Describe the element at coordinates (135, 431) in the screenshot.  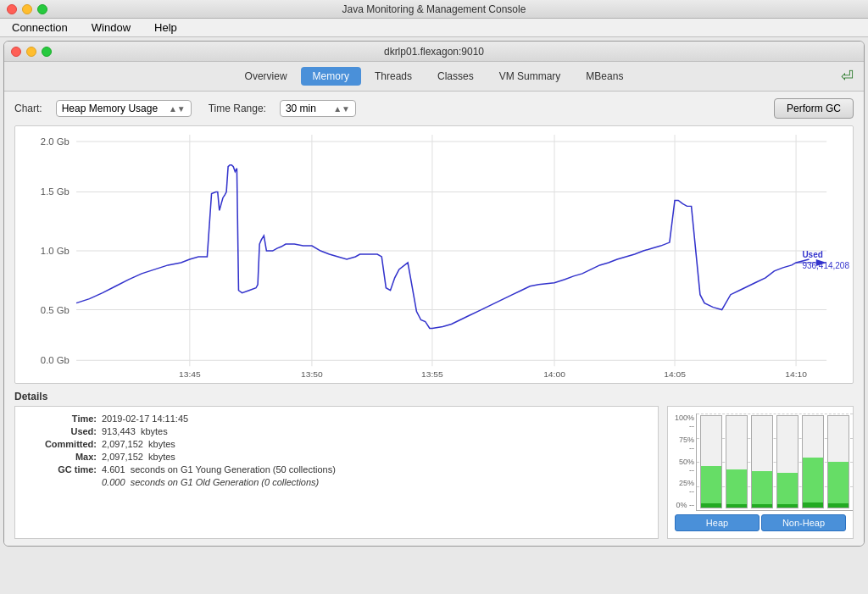
I see `detail-used-value: 913,443 kbytes` at that location.